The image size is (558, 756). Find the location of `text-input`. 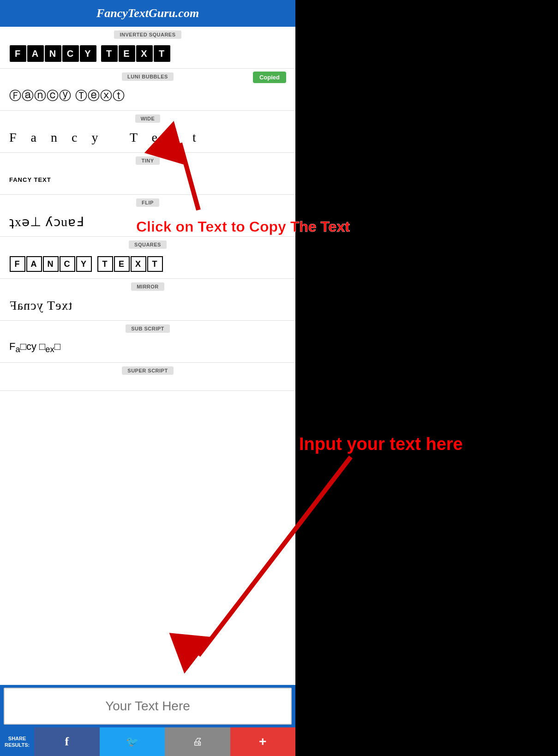

text-input is located at coordinates (148, 706).